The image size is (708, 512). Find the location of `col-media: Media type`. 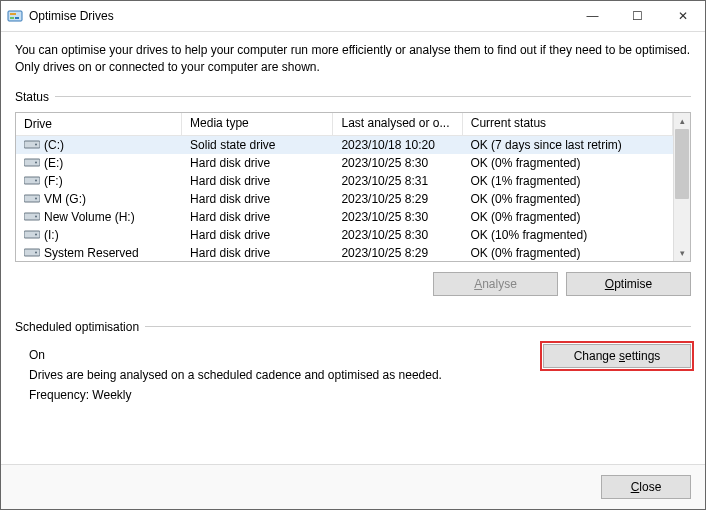

col-media: Media type is located at coordinates (258, 124).